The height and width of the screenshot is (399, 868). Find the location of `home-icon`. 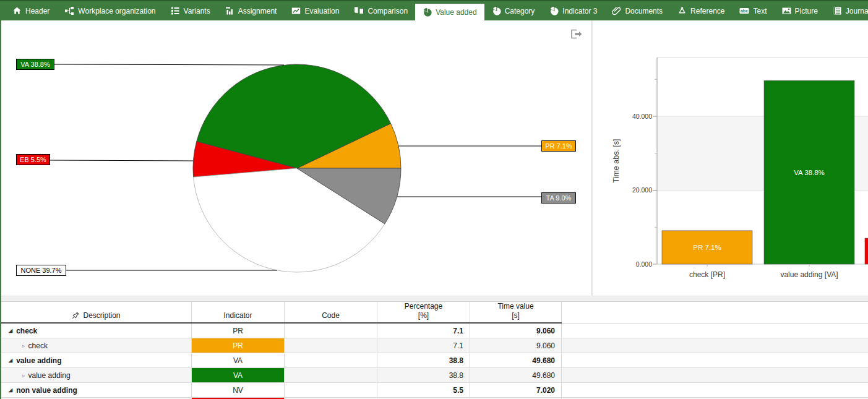

home-icon is located at coordinates (17, 11).